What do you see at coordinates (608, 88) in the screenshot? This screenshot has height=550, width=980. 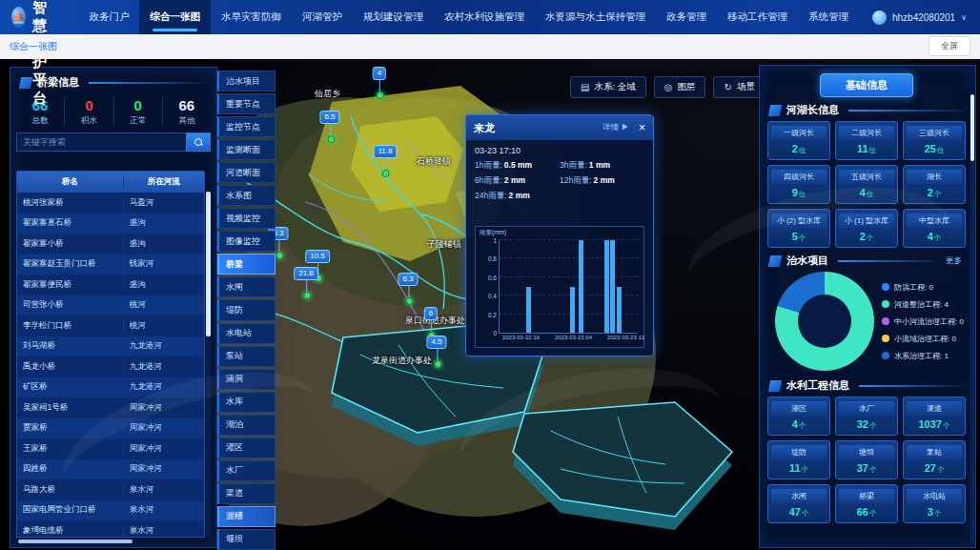 I see `map-control-button: ▤水系: 全域` at bounding box center [608, 88].